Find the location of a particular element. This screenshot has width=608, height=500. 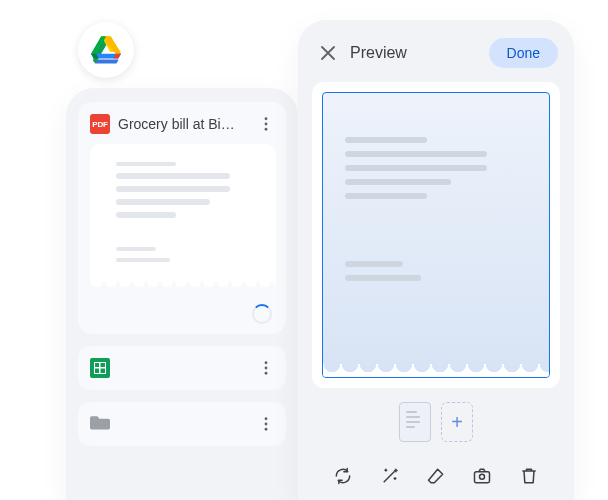

done-button: Done is located at coordinates (524, 53).